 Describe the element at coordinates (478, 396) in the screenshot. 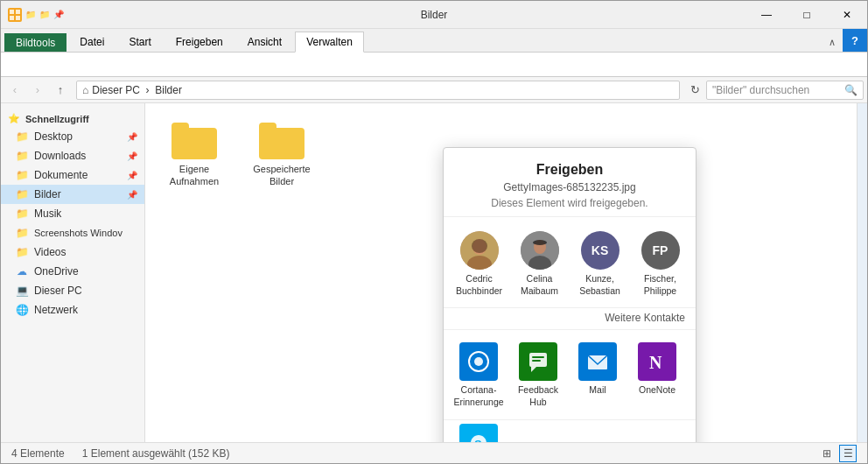

I see `app-label-cortana: Cortana-Erinnerunge` at that location.